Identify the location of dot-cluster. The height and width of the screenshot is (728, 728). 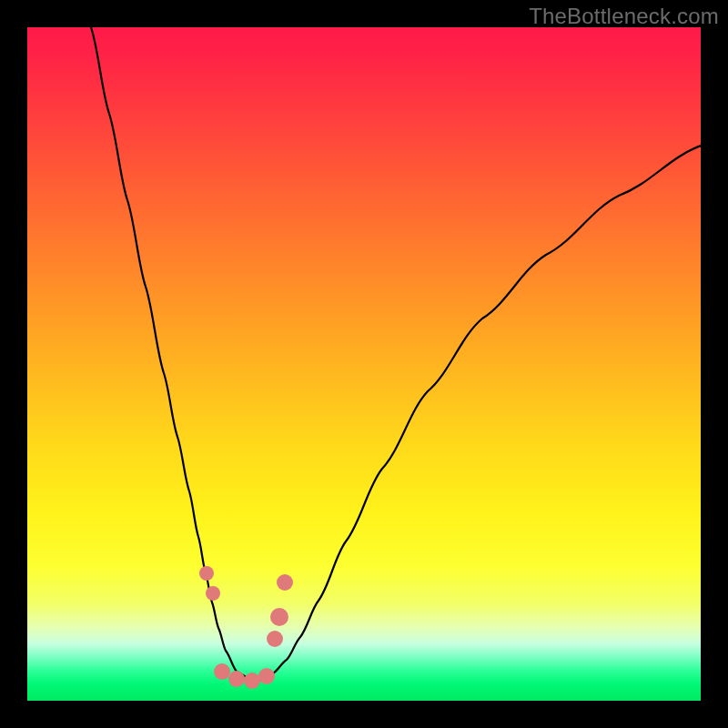
(246, 628).